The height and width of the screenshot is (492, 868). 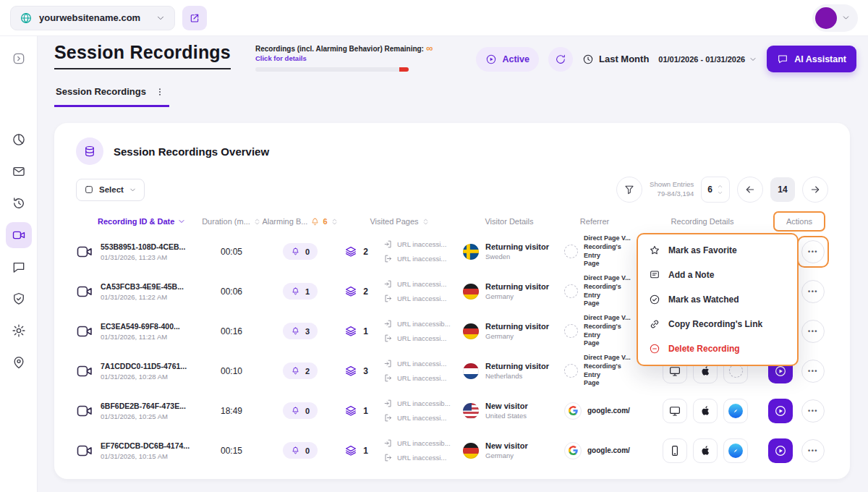 What do you see at coordinates (718, 324) in the screenshot?
I see `menu-item-copy-recording-link: Copy Recording's Link` at bounding box center [718, 324].